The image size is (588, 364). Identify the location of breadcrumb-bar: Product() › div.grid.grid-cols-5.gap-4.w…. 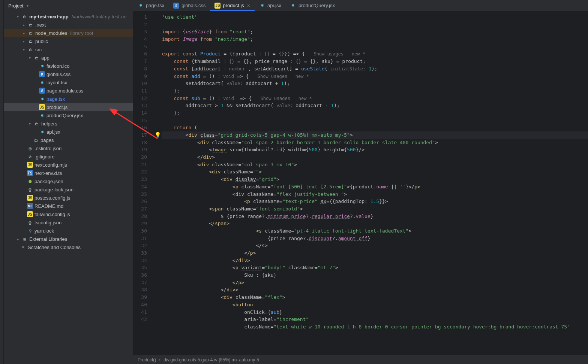
(361, 360).